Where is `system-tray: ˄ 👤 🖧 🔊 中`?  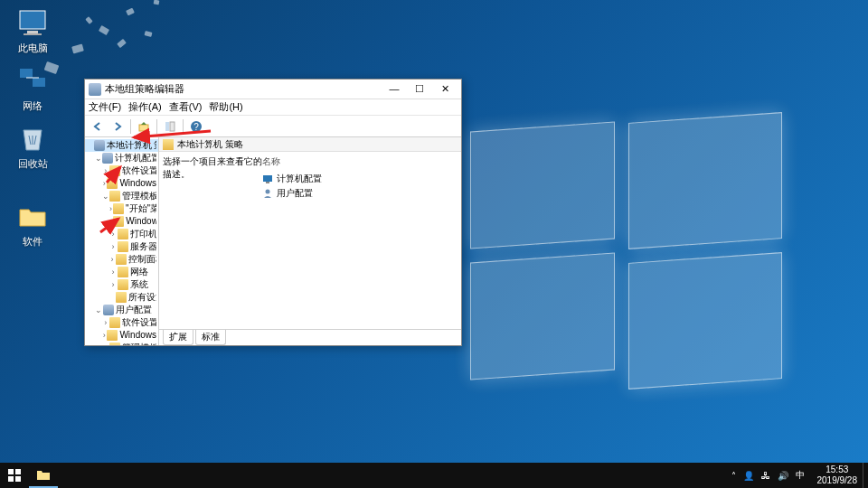
system-tray: ˄ 👤 🖧 🔊 中 is located at coordinates (769, 475).